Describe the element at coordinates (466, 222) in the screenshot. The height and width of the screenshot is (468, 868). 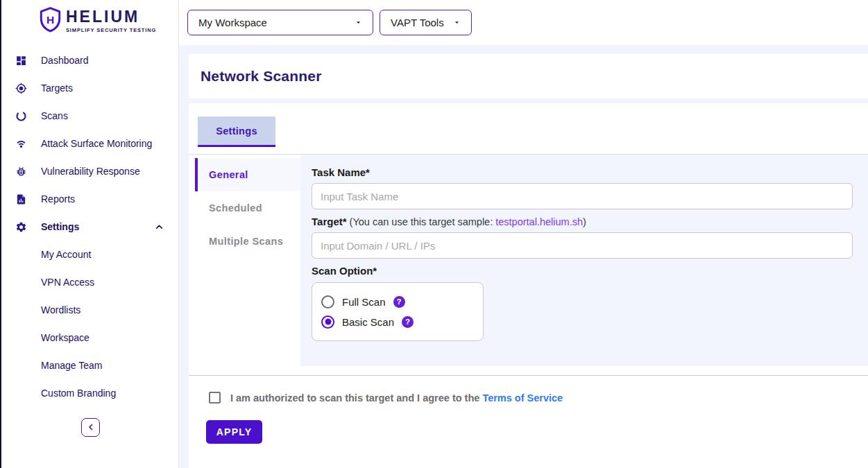
I see `target-hint: (You can use this target sample: testpor…` at that location.